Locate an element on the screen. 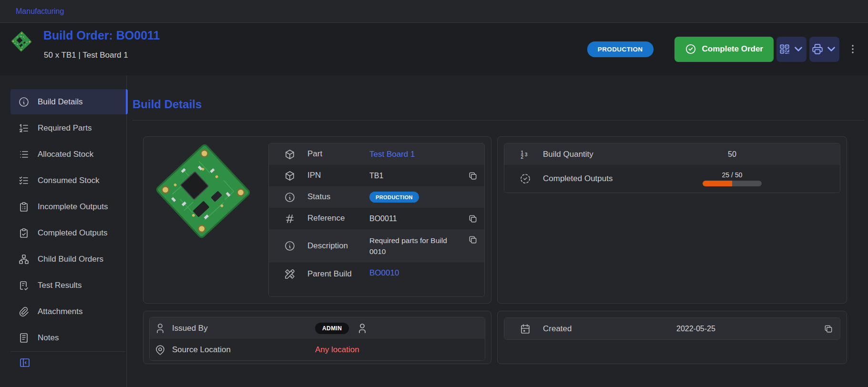  order-status-badge: PRODUCTION is located at coordinates (621, 50).